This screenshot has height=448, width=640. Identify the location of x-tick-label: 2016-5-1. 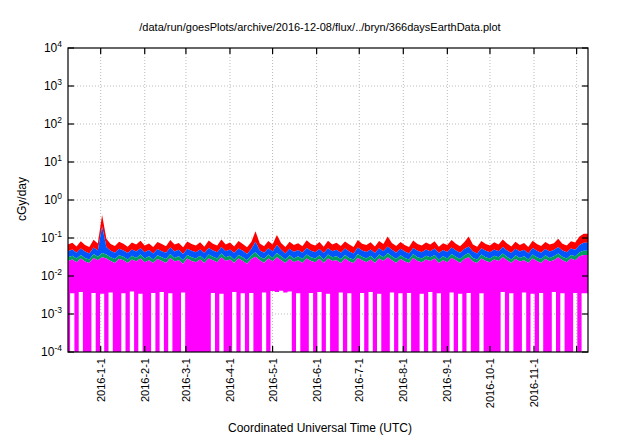
(273, 380).